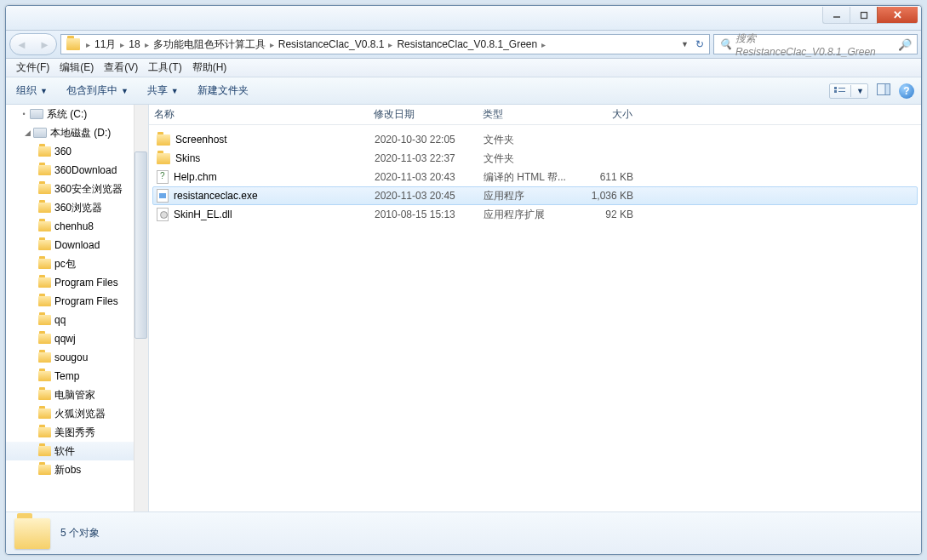 The height and width of the screenshot is (560, 927). I want to click on status-folder-icon, so click(32, 534).